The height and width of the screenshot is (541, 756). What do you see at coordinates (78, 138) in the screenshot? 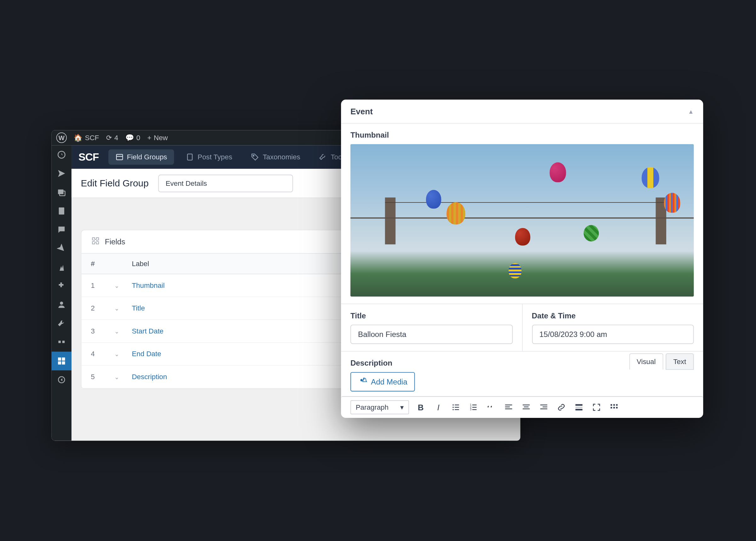
I see `home-icon: 🏠` at bounding box center [78, 138].